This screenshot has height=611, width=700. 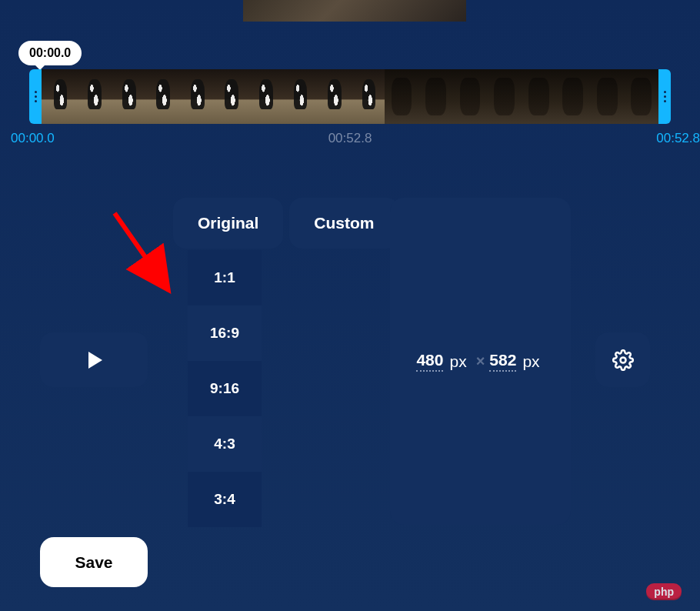 I want to click on play-icon, so click(x=95, y=360).